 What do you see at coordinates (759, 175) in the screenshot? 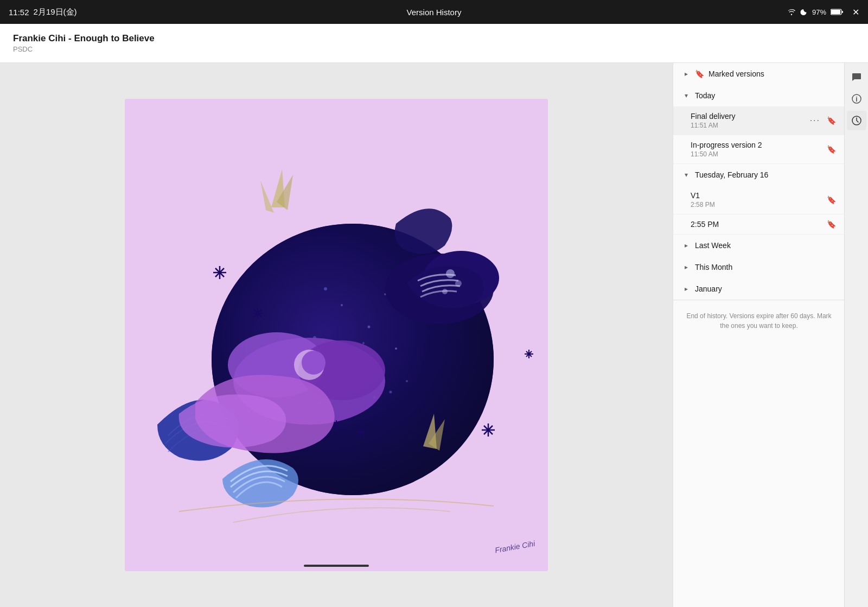
I see `tuesday-section: Tuesday, February 16` at bounding box center [759, 175].